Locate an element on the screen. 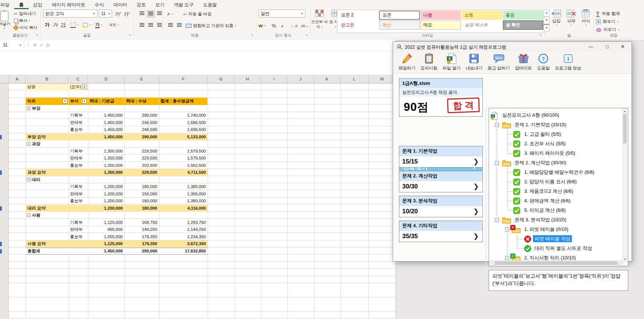 The width and height of the screenshot is (644, 319). toolbar-내보내기: 내보내기 is located at coordinates (474, 61).